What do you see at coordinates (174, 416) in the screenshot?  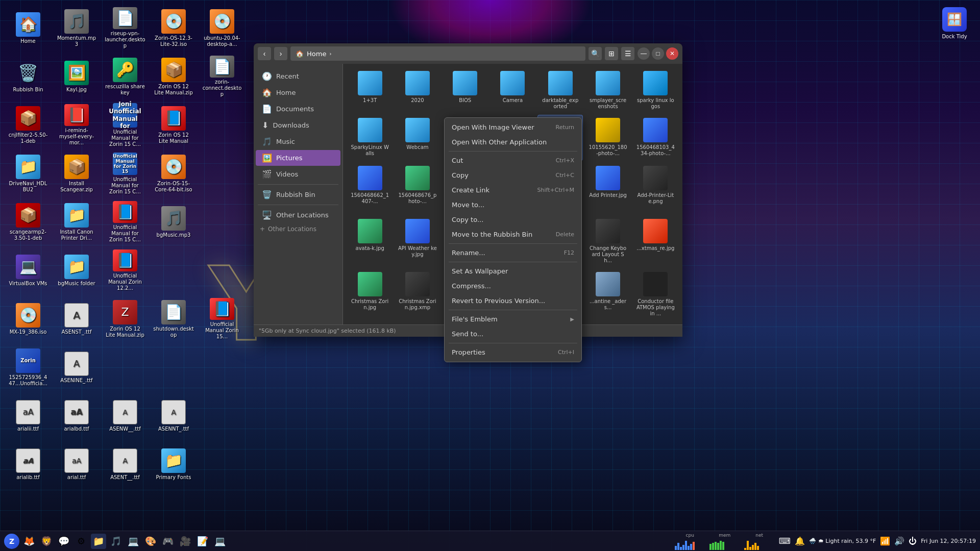 I see `desktop-icon-asennt: A ASENNT_.ttf` at bounding box center [174, 416].